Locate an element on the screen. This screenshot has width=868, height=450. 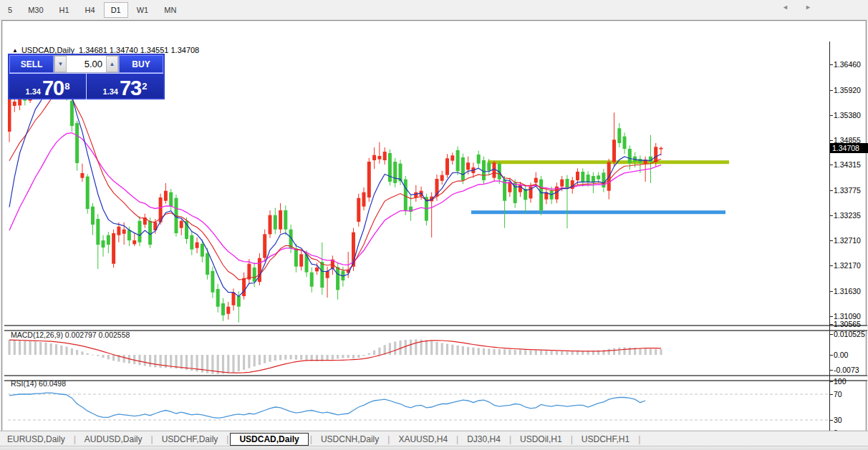
chart-tab-usdcnh-daily: USDCNH,Daily is located at coordinates (349, 439).